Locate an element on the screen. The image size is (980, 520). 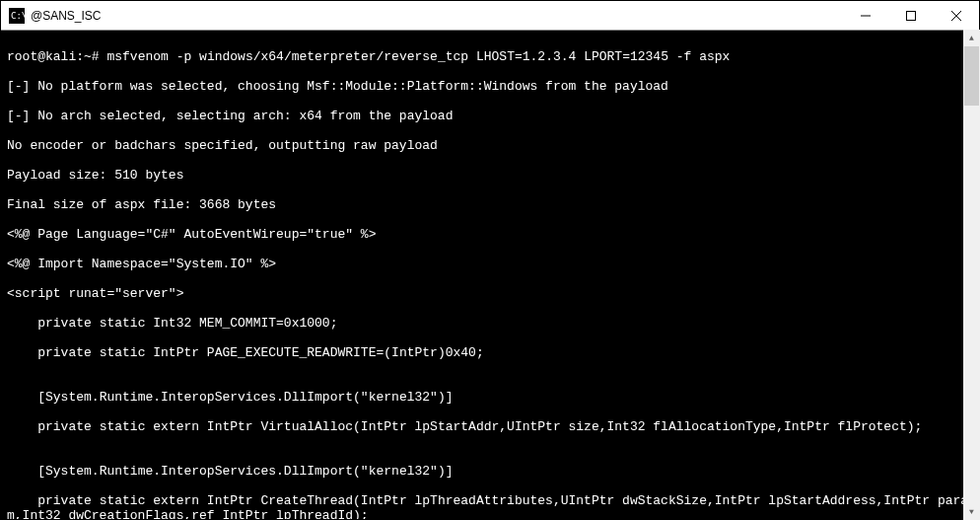
svg-text: C:\ is located at coordinates (18, 16).